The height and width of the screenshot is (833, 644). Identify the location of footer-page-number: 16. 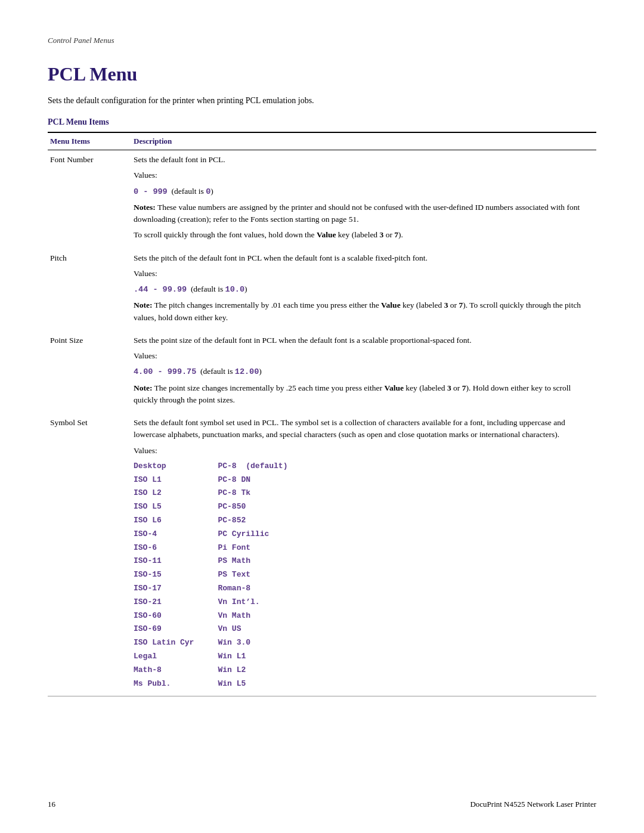
(51, 804).